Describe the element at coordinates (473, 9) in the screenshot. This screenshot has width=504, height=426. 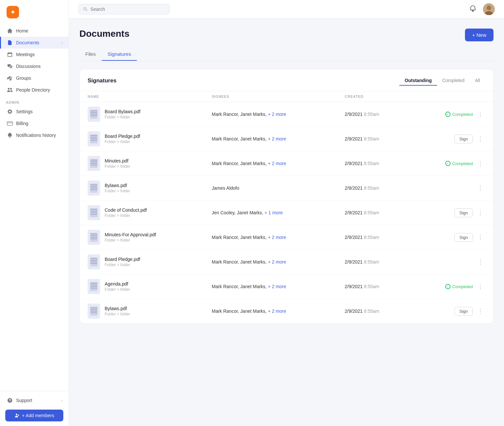
I see `notifications-bell-button` at that location.